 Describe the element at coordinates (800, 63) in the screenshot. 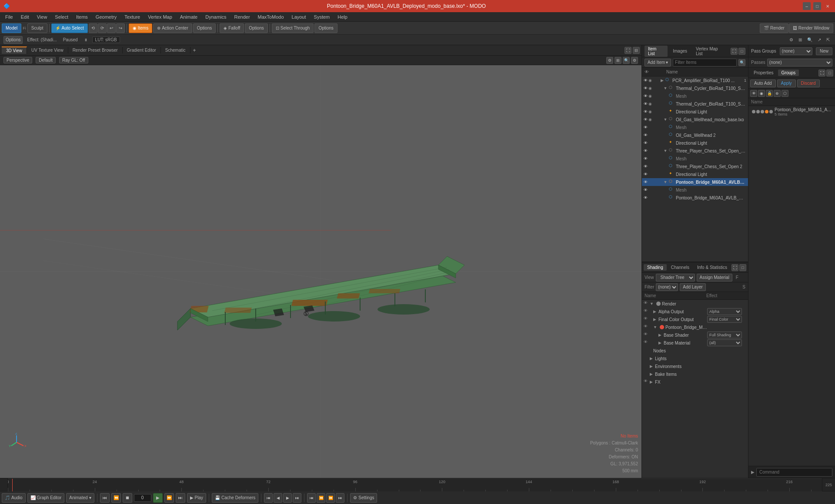

I see `passes-select: (none)` at that location.